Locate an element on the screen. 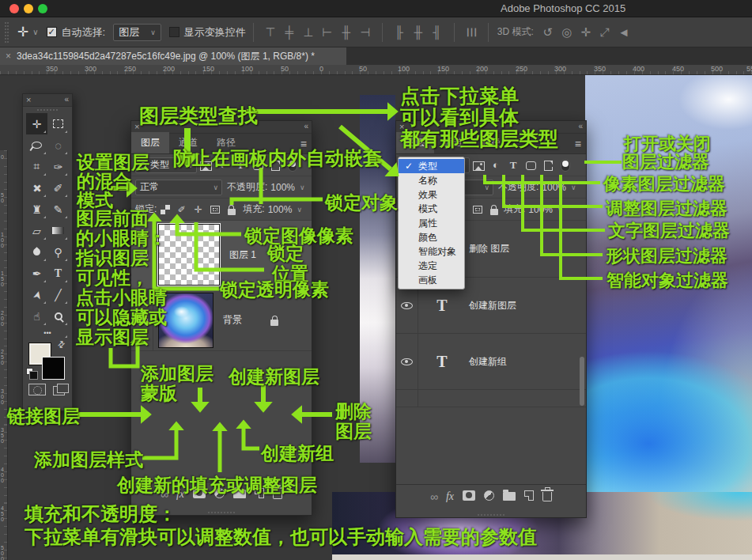 Image resolution: width=752 pixels, height=560 pixels. tab-layers: 图层 is located at coordinates (150, 142).